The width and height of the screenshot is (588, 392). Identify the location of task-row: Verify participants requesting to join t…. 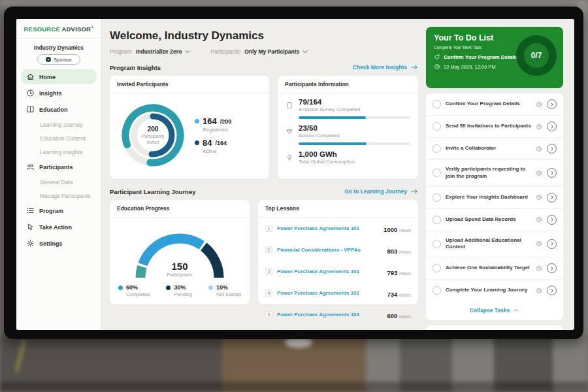
(495, 174).